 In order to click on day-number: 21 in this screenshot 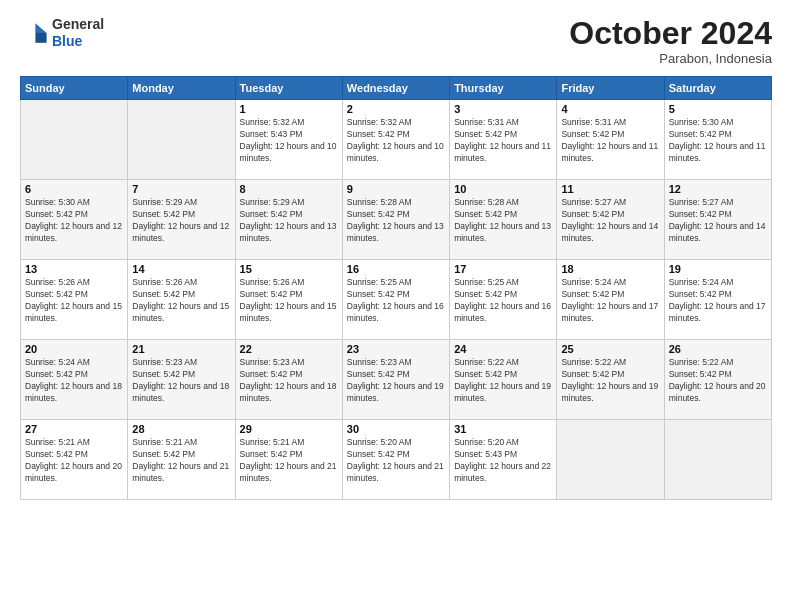, I will do `click(181, 349)`.